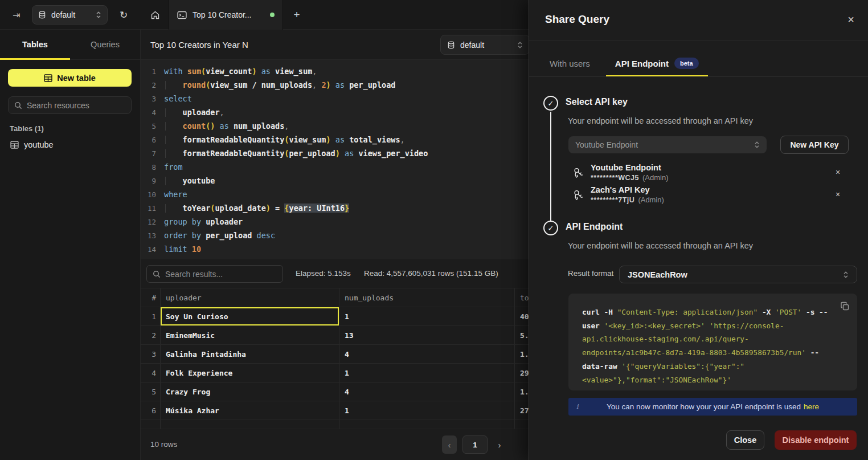 This screenshot has height=460, width=868. Describe the element at coordinates (150, 373) in the screenshot. I see `row-index: 4` at that location.